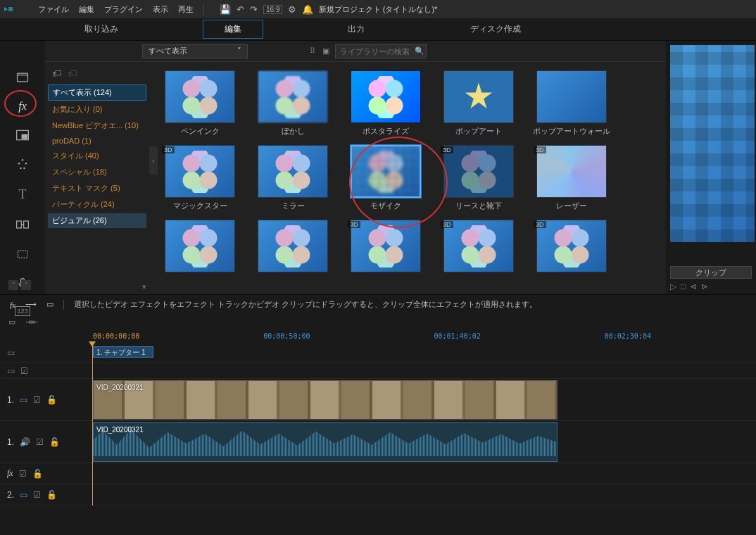 The image size is (756, 535). Describe the element at coordinates (479, 178) in the screenshot. I see `effect-wreath: 3Dリースと靴下` at that location.